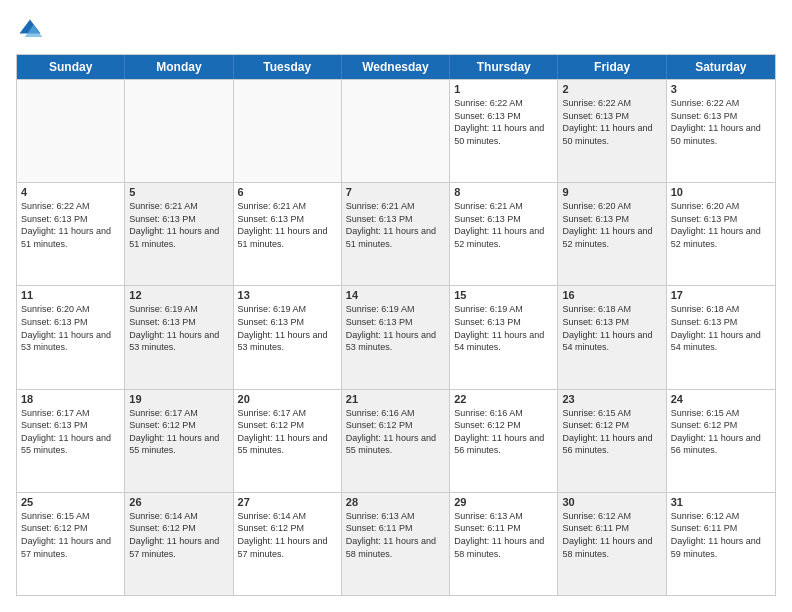 Image resolution: width=792 pixels, height=612 pixels. What do you see at coordinates (288, 399) in the screenshot?
I see `day-number: 20` at bounding box center [288, 399].